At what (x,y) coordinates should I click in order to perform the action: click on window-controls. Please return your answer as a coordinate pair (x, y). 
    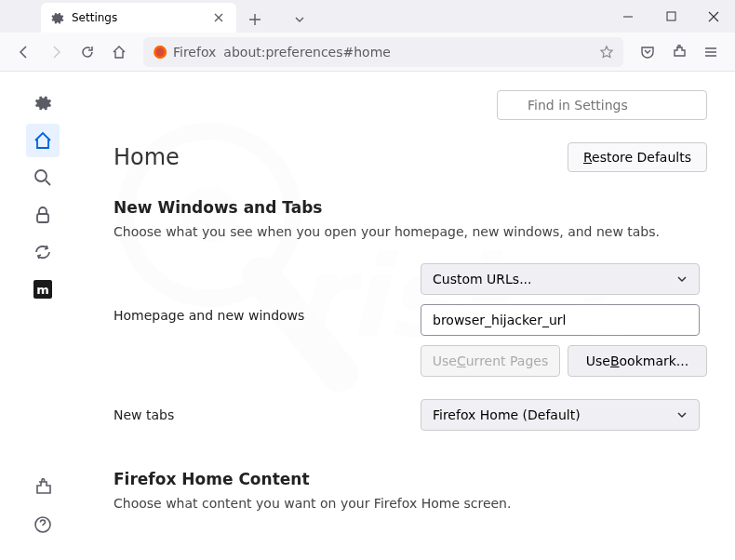
    Looking at the image, I should click on (671, 17).